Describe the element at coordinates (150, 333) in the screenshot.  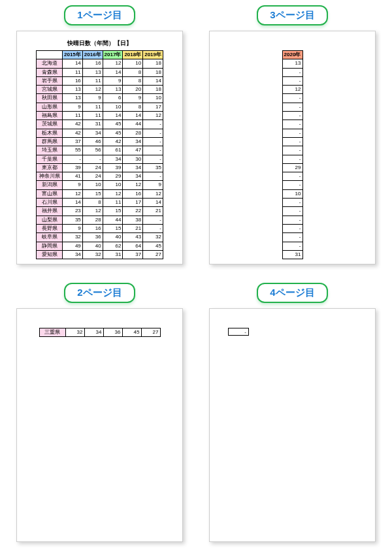
I see `cell: 27` at that location.